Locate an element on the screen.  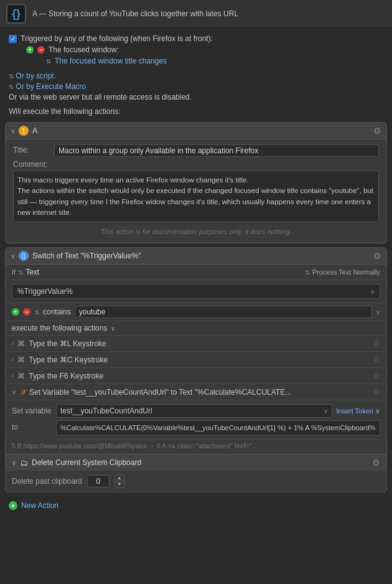
set-var-name-chevron: ∨ is located at coordinates (326, 411).